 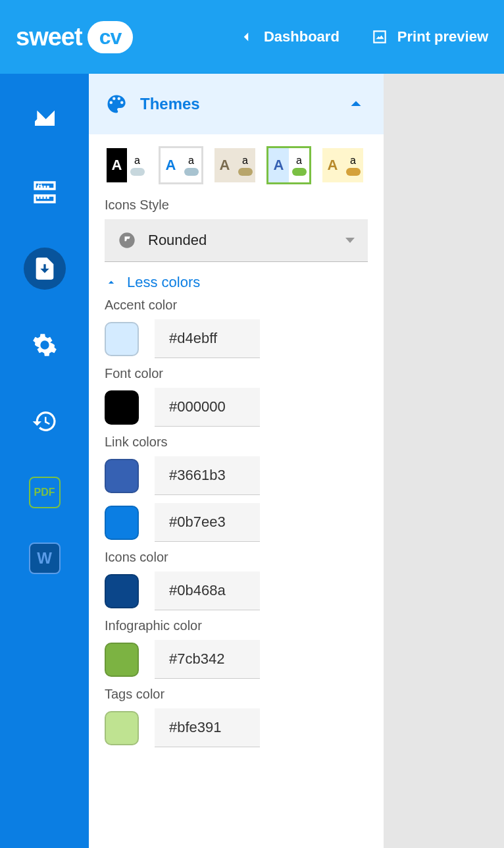 What do you see at coordinates (127, 240) in the screenshot?
I see `flag-icon` at bounding box center [127, 240].